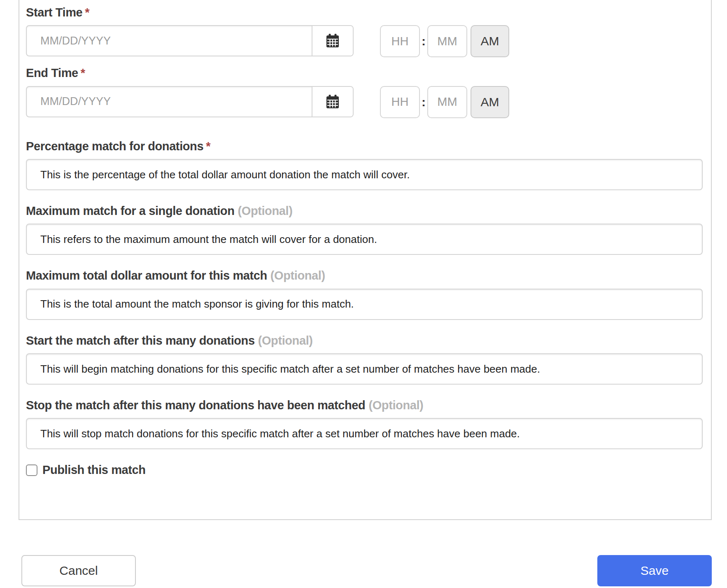 The width and height of the screenshot is (727, 588). Describe the element at coordinates (364, 294) in the screenshot. I see `max-total-field-group: Maximum total dollar amount for this mat…` at that location.